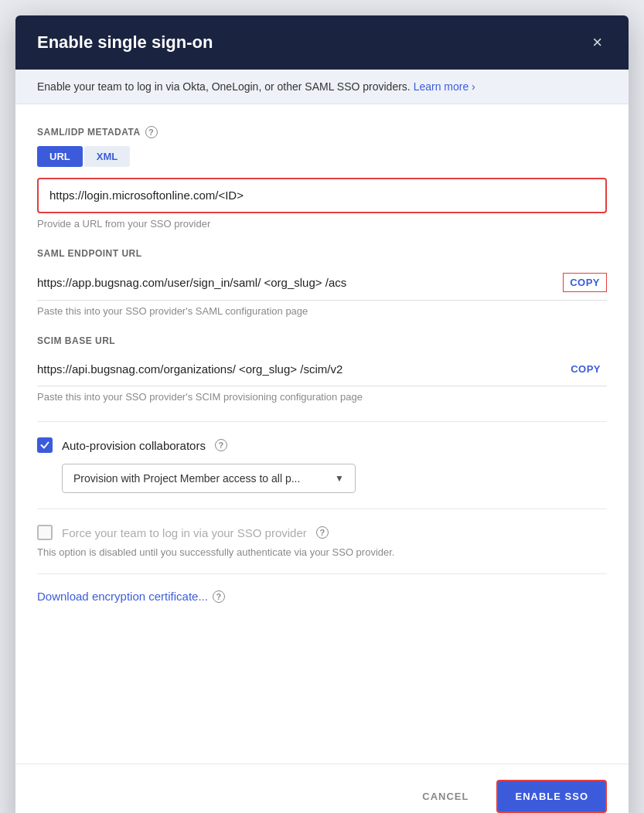 This screenshot has width=644, height=813. Describe the element at coordinates (45, 532) in the screenshot. I see `force-login-checkbox` at that location.